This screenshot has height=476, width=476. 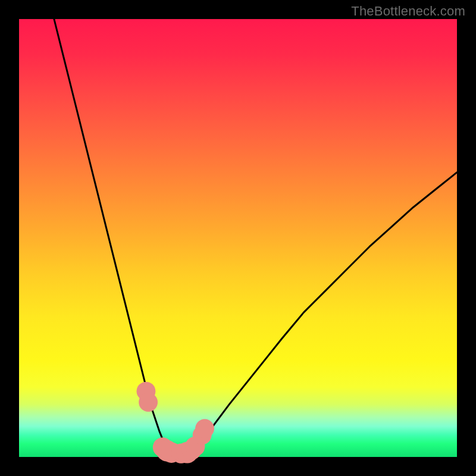 I want to click on data-markers, so click(x=176, y=422).